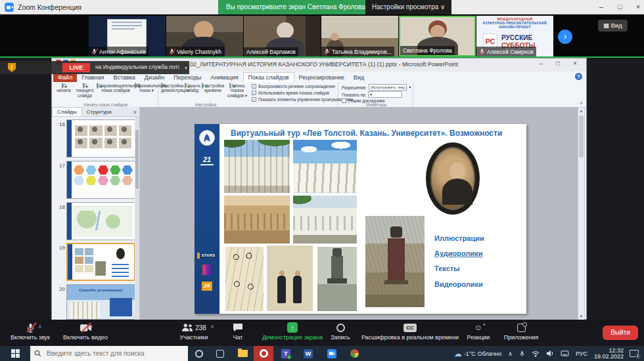 This screenshot has width=644, height=361. I want to click on tab-design: Дизайн, so click(154, 77).